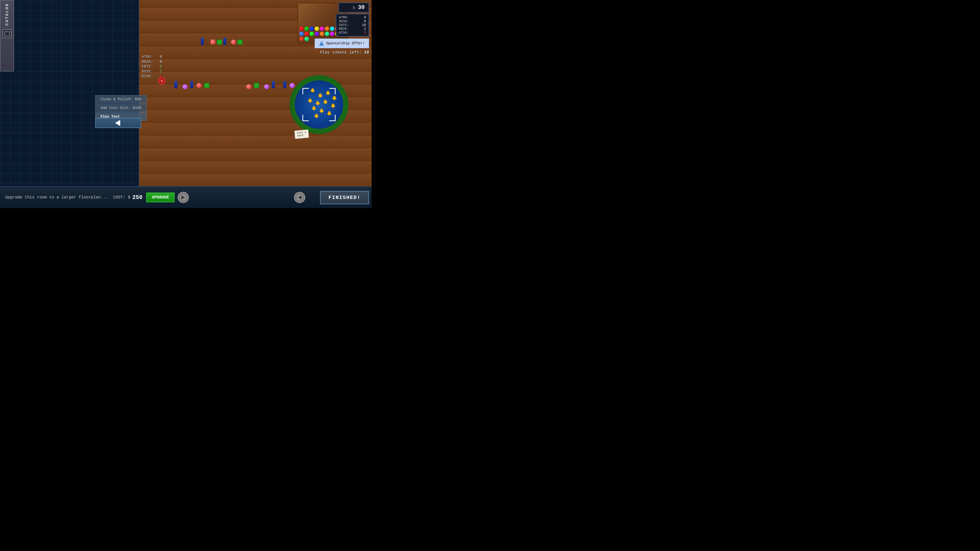 This screenshot has width=980, height=551. Describe the element at coordinates (302, 135) in the screenshot. I see `pick-duck-sign: PICK A DUCK!` at that location.